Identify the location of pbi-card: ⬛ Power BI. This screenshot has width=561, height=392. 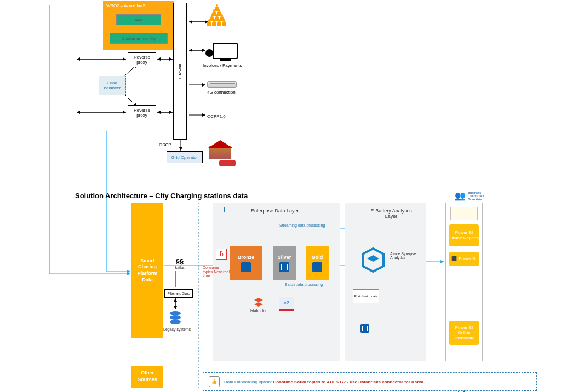
(464, 259).